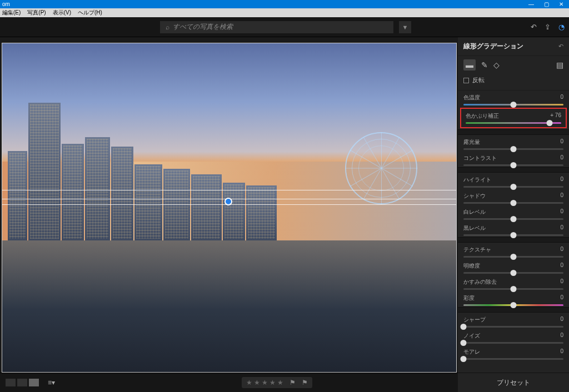  What do you see at coordinates (470, 65) in the screenshot?
I see `gradient-tool-icon: ▬` at bounding box center [470, 65].